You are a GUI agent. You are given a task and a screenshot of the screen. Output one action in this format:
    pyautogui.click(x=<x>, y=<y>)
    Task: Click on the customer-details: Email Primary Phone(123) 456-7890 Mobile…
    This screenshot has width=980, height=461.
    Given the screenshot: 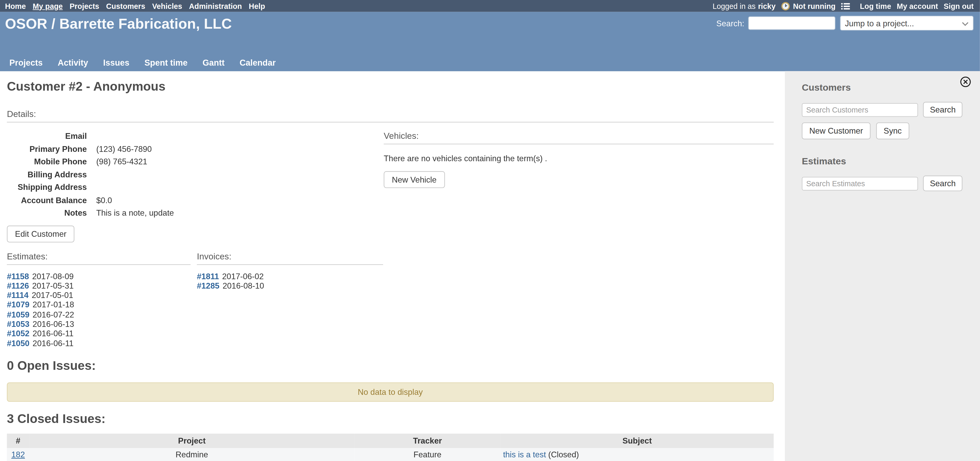 What is the action you would take?
    pyautogui.click(x=196, y=175)
    